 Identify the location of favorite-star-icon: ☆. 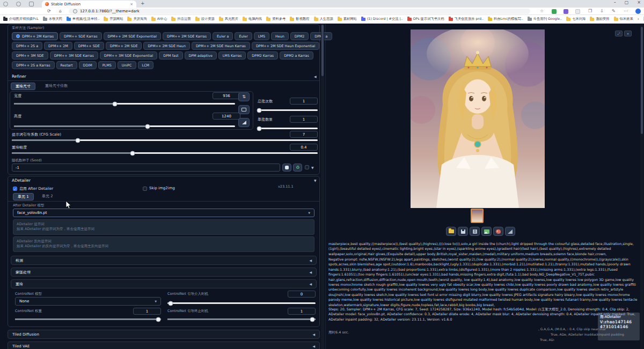
(542, 11).